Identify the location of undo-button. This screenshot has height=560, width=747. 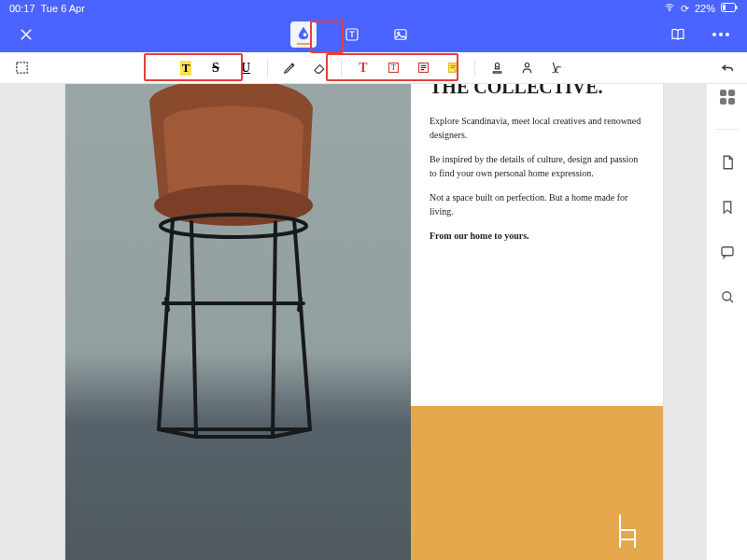
(727, 68).